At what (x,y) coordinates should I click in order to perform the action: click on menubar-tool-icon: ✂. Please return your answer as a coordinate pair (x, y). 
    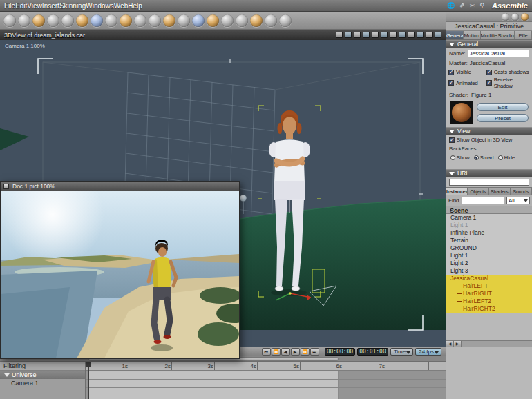
    Looking at the image, I should click on (473, 6).